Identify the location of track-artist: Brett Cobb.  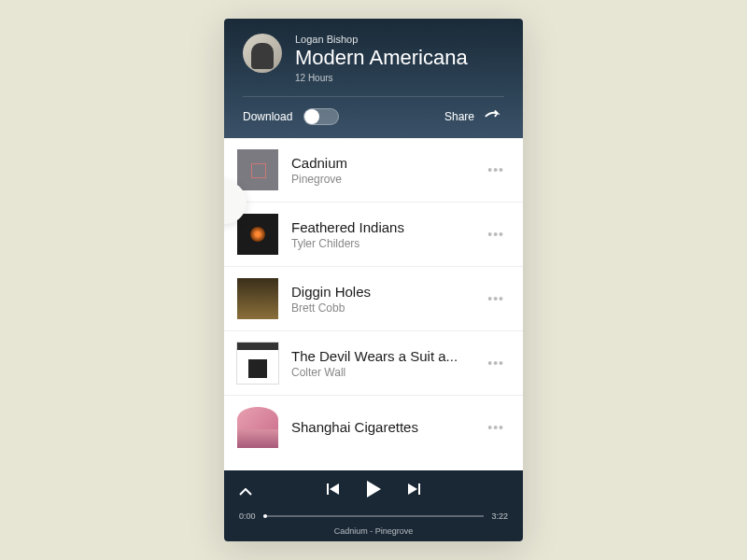
(383, 308).